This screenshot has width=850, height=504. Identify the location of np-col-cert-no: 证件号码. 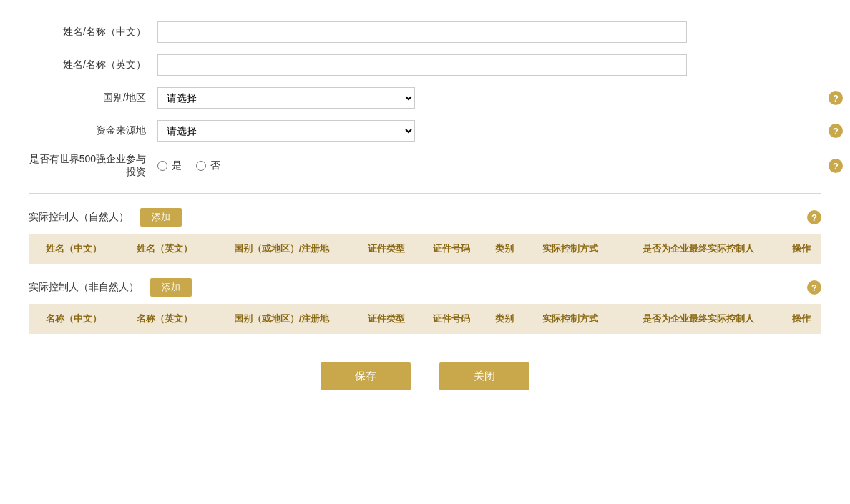
(452, 249).